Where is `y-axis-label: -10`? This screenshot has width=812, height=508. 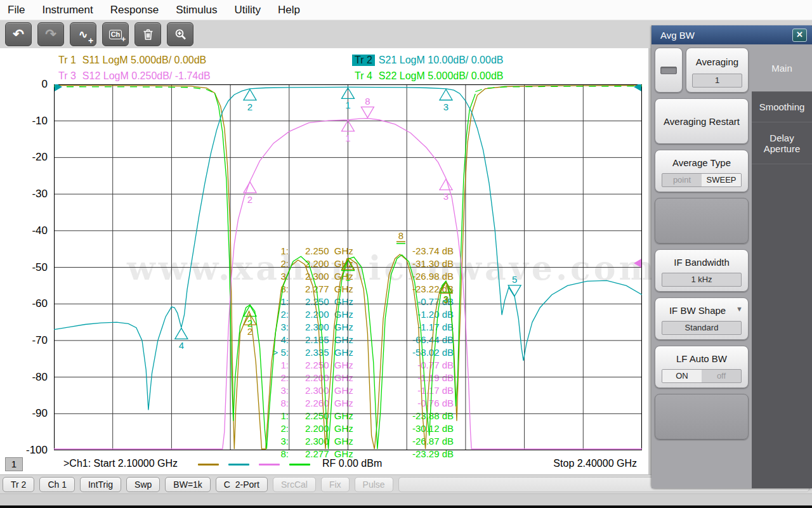
y-axis-label: -10 is located at coordinates (25, 121).